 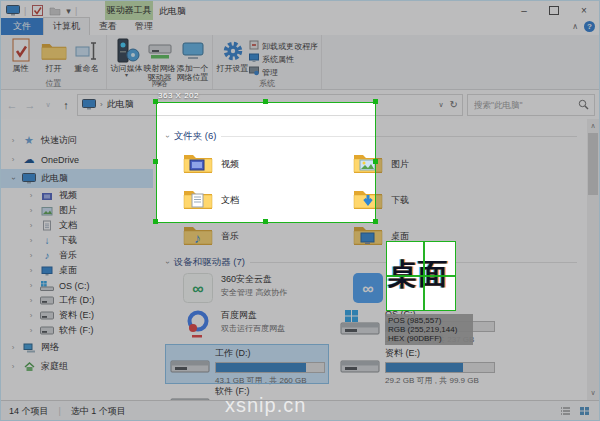 What do you see at coordinates (583, 104) in the screenshot?
I see `search-icon` at bounding box center [583, 104].